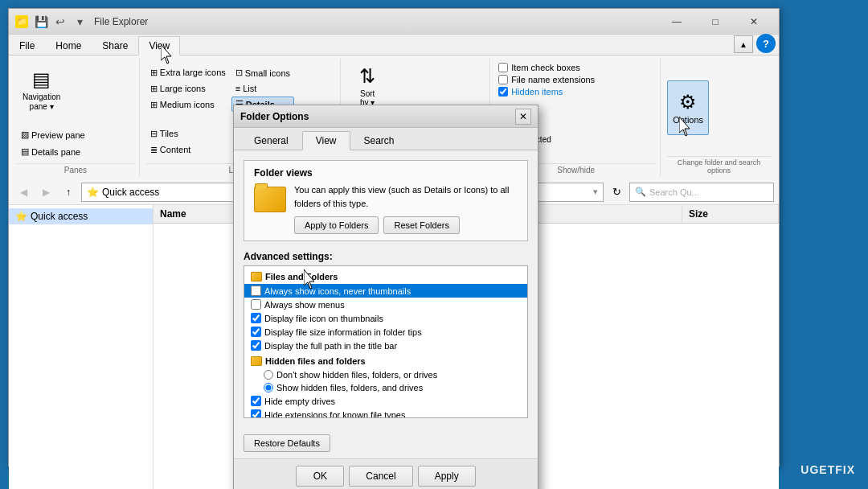 The width and height of the screenshot is (868, 489). What do you see at coordinates (46, 192) in the screenshot?
I see `forward-btn: ▶` at bounding box center [46, 192].